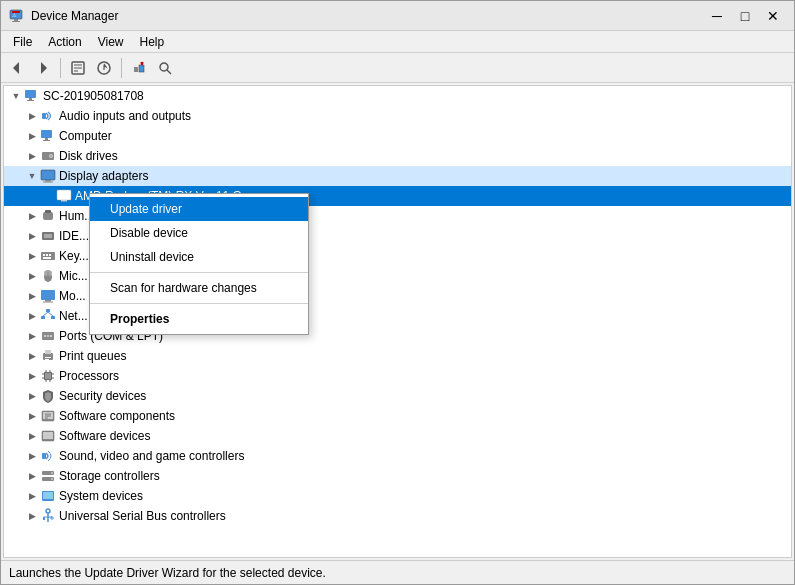  What do you see at coordinates (32, 436) in the screenshot?
I see `software-dev-expander: ▶` at bounding box center [32, 436].